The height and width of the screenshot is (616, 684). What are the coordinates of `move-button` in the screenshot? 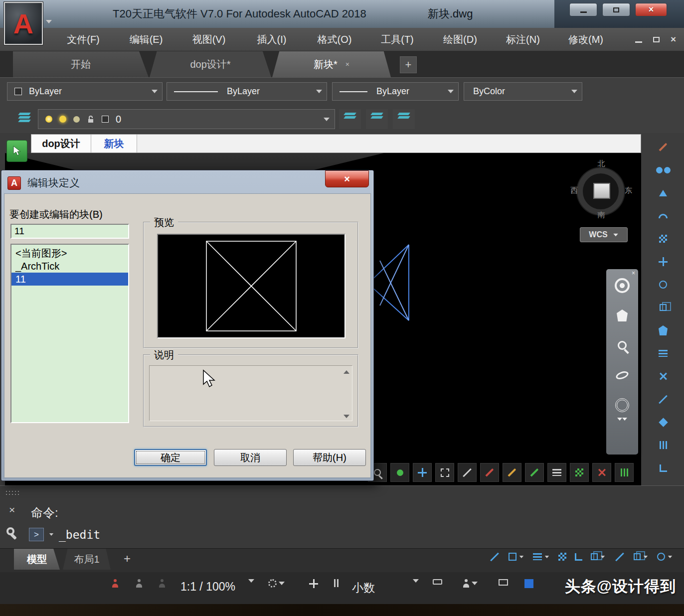 It's located at (663, 262).